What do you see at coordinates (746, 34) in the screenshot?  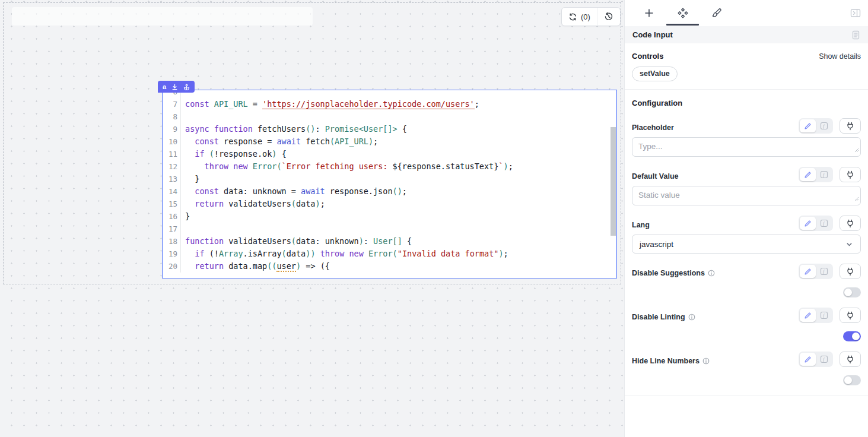 I see `widget-title-bar: Code Input` at bounding box center [746, 34].